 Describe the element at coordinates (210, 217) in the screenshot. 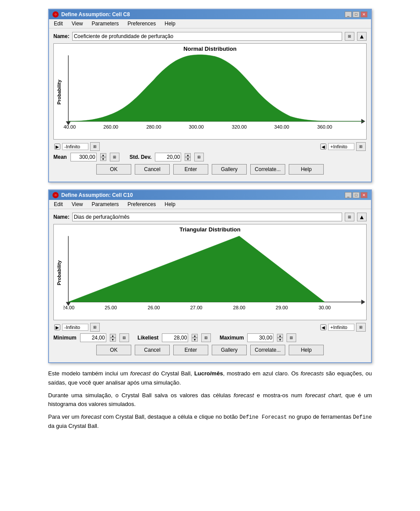

I see `name-row-2: Name: ⊞ ▲` at that location.